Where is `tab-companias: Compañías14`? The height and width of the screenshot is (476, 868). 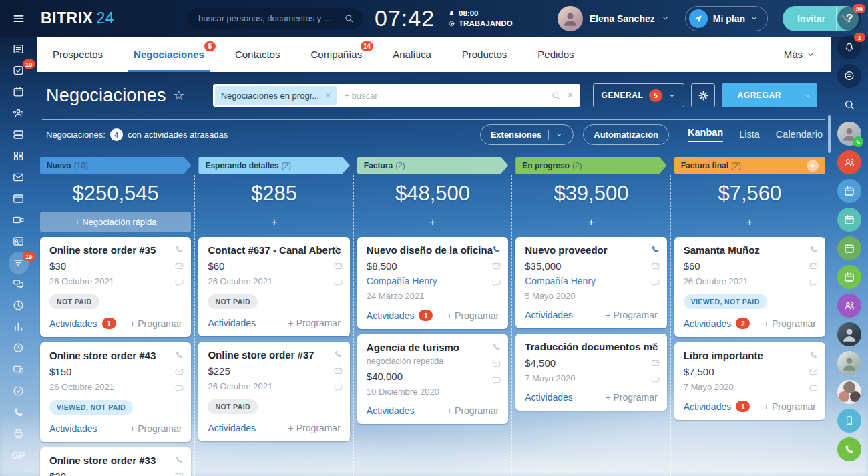 tab-companias: Compañías14 is located at coordinates (337, 55).